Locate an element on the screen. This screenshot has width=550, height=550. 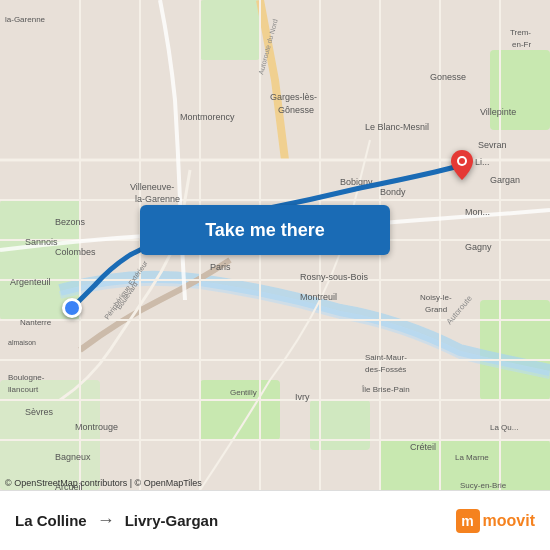
arrow-icon: → is located at coordinates (106, 520).